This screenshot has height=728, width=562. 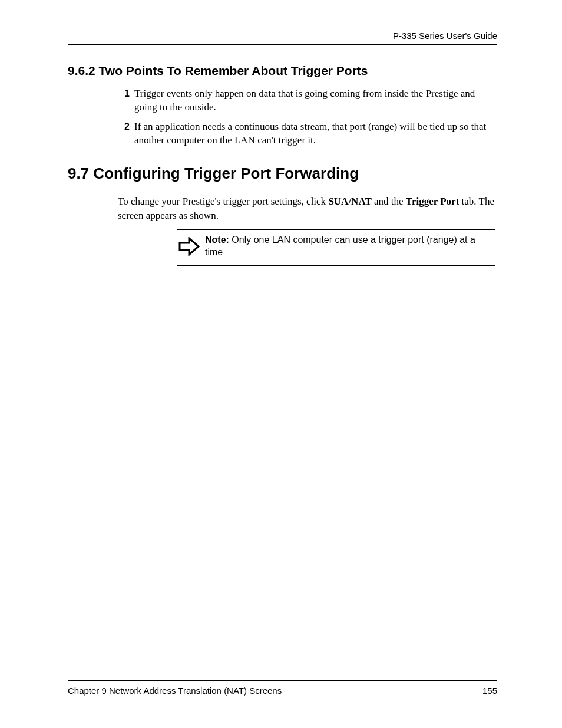 What do you see at coordinates (348, 246) in the screenshot?
I see `note-text: Note: Only one LAN computer can use a tr…` at bounding box center [348, 246].